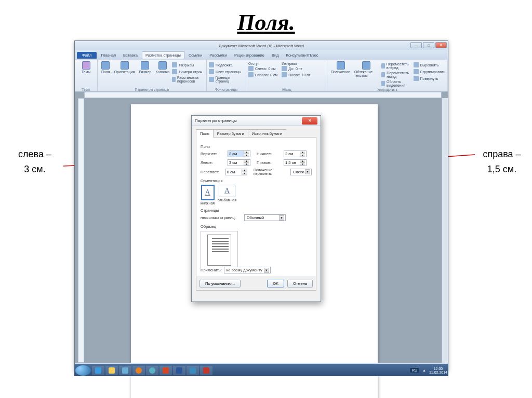 This screenshot has height=398, width=532. I want to click on gutter-label: Переплет:, so click(212, 172).